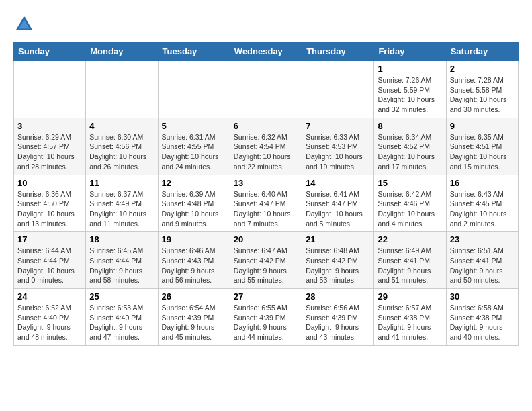 This screenshot has height=411, width=532. I want to click on day-number: 12, so click(194, 183).